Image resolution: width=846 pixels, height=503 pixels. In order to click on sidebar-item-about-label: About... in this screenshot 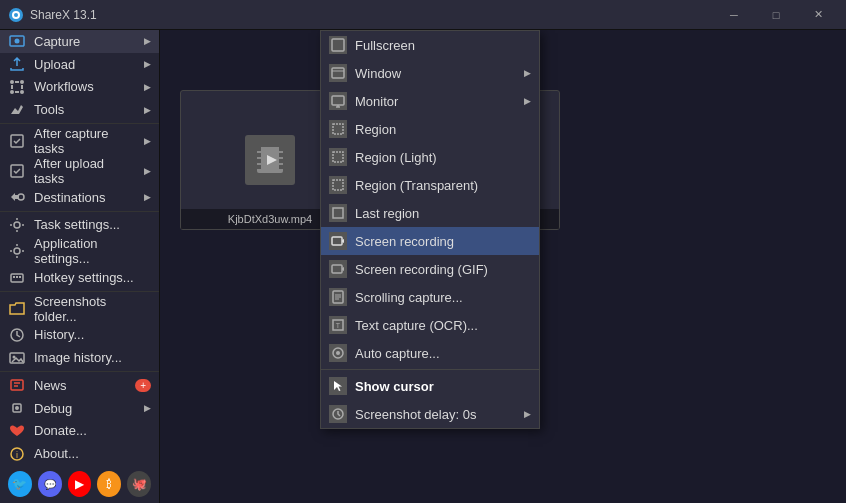, I will do `click(92, 454)`.